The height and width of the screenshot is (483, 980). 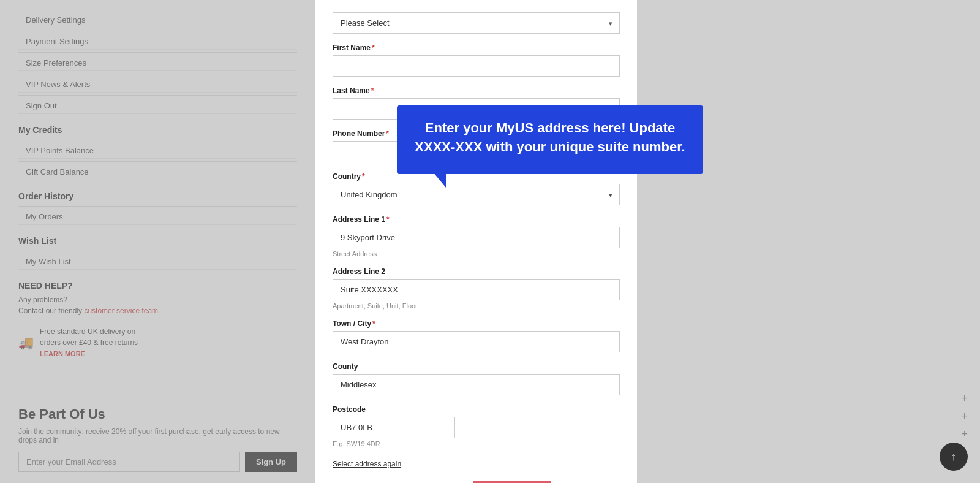 What do you see at coordinates (477, 23) in the screenshot?
I see `title-select-group: Please Select Mr Mrs Miss Ms Dr ▾` at bounding box center [477, 23].